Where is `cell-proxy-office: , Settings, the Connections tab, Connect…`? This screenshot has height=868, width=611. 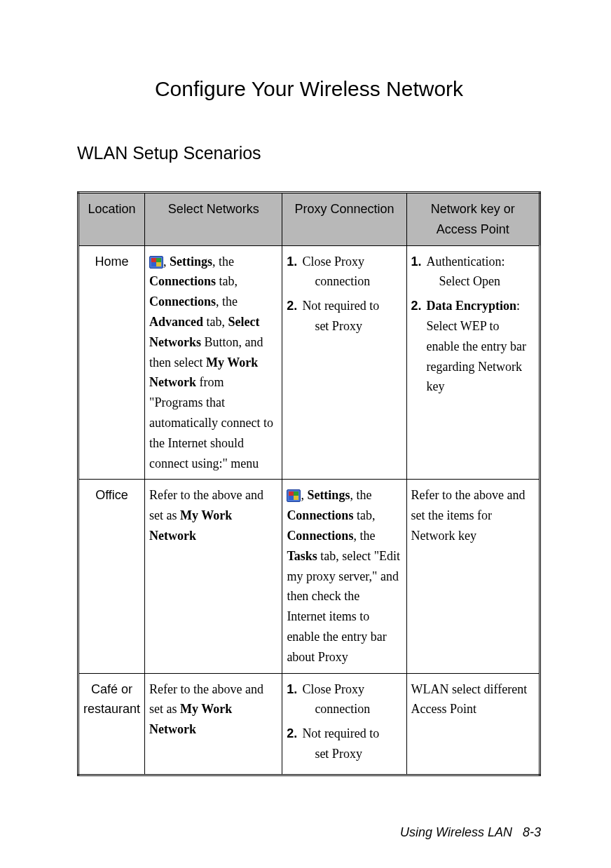 cell-proxy-office: , Settings, the Connections tab, Connect… is located at coordinates (345, 576).